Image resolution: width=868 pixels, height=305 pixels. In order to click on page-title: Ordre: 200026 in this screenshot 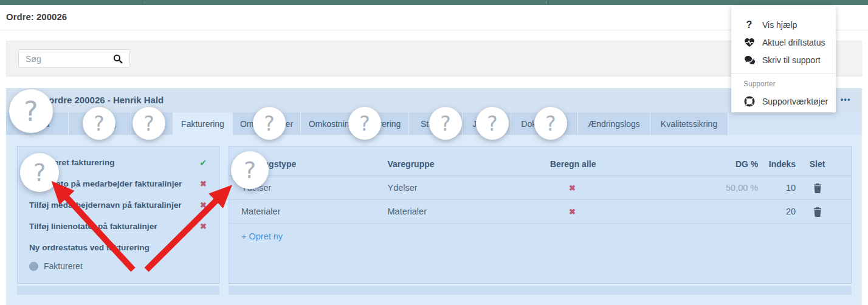, I will do `click(36, 17)`.